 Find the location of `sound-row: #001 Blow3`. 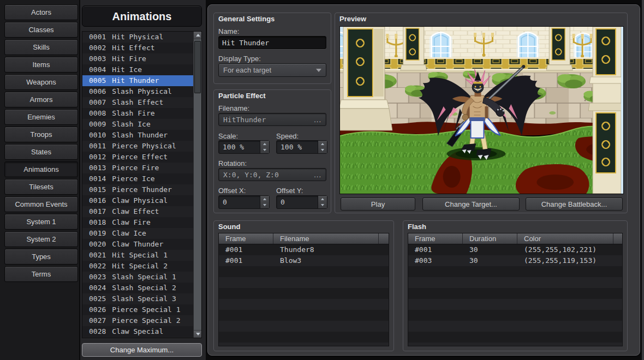

sound-row: #001 Blow3 is located at coordinates (303, 261).